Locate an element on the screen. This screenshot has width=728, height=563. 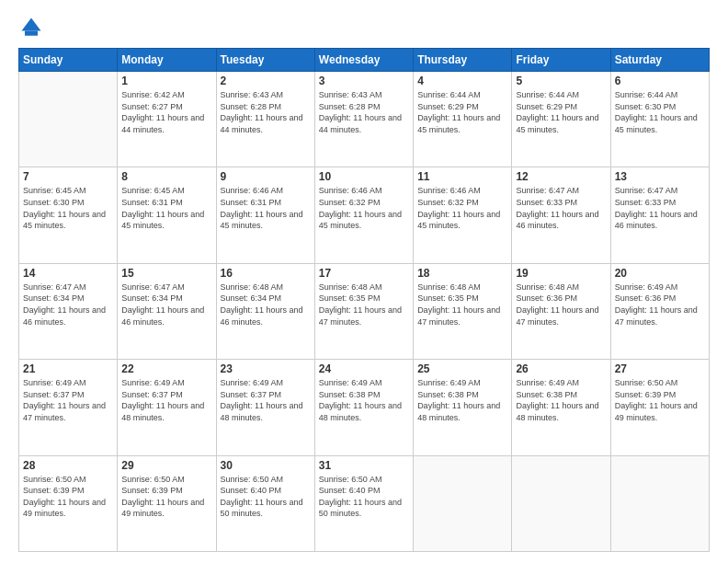
cell-details: Sunrise: 6:45 AM Sunset: 6:31 PM Dayligh… is located at coordinates (166, 208).